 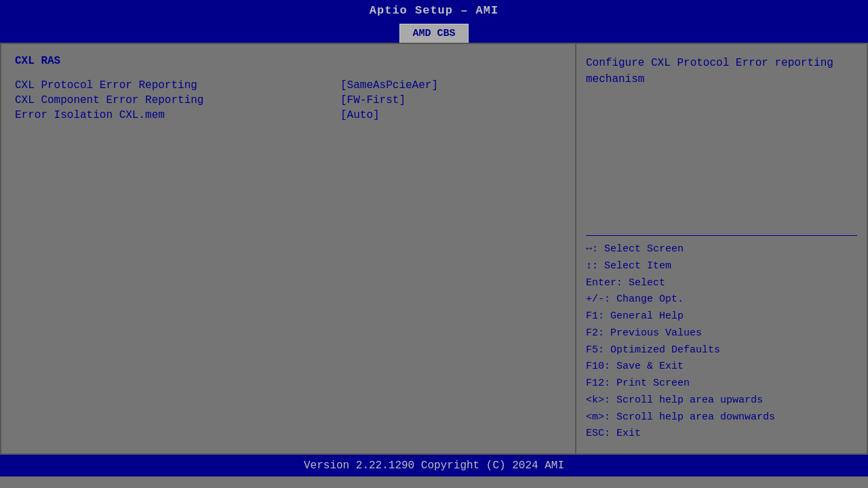 I want to click on key-help-item: F10: Save & Exit, so click(x=722, y=367).